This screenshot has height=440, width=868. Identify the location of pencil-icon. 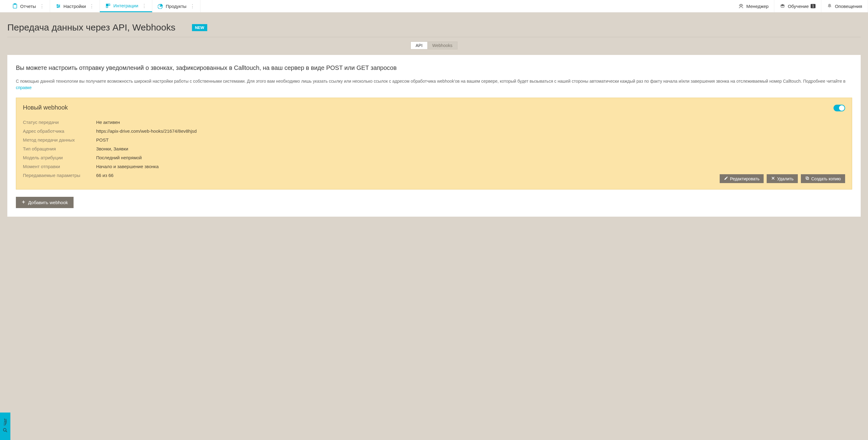
(726, 179).